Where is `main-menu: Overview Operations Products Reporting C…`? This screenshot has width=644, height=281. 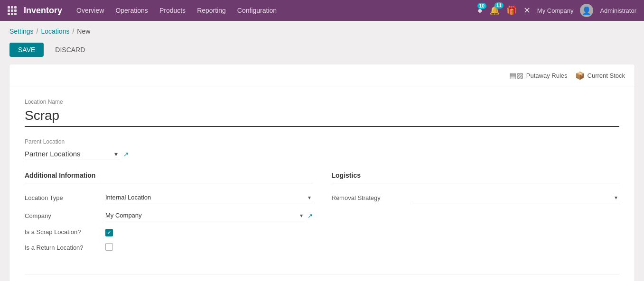 main-menu: Overview Operations Products Reporting C… is located at coordinates (277, 10).